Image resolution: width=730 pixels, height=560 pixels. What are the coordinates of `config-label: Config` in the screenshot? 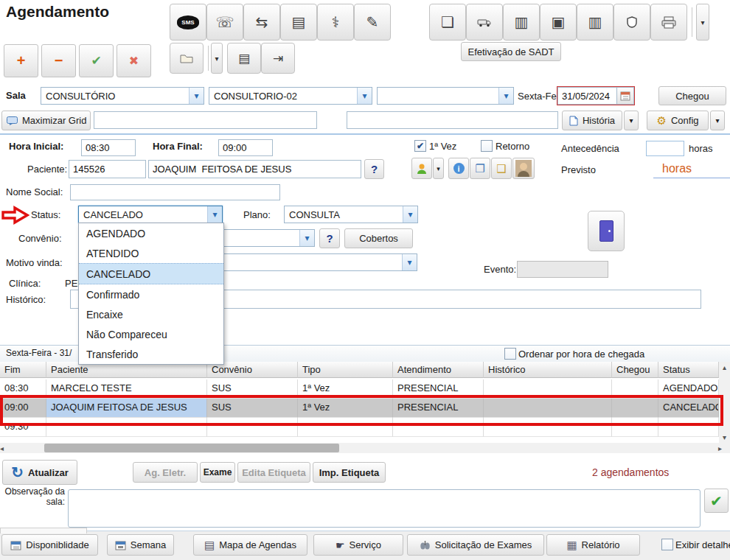 It's located at (685, 121).